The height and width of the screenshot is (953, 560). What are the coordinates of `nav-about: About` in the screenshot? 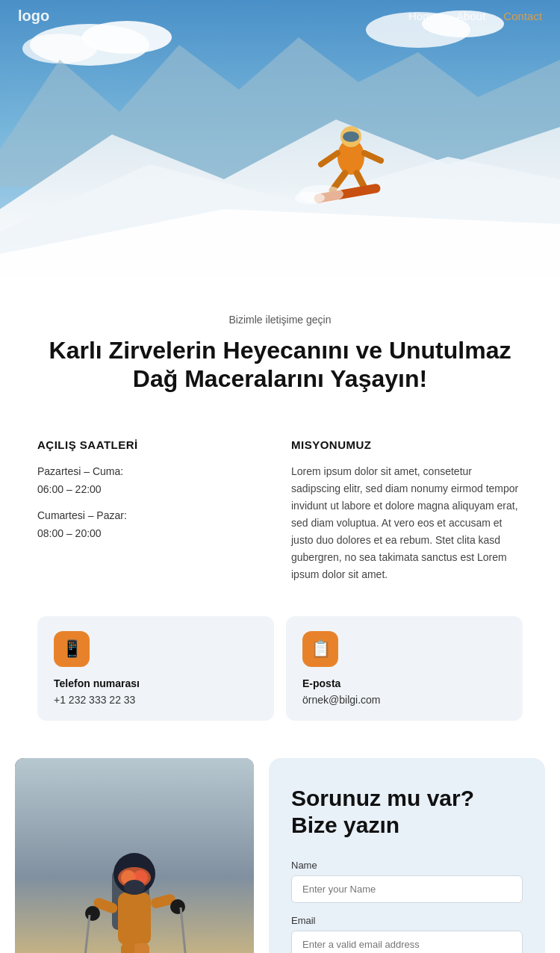 It's located at (470, 16).